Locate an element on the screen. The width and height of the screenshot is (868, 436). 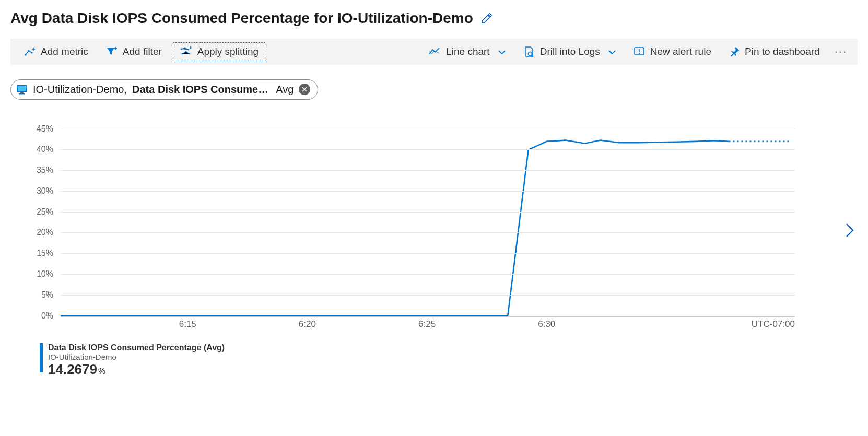
chart-type-label: Line chart is located at coordinates (468, 52).